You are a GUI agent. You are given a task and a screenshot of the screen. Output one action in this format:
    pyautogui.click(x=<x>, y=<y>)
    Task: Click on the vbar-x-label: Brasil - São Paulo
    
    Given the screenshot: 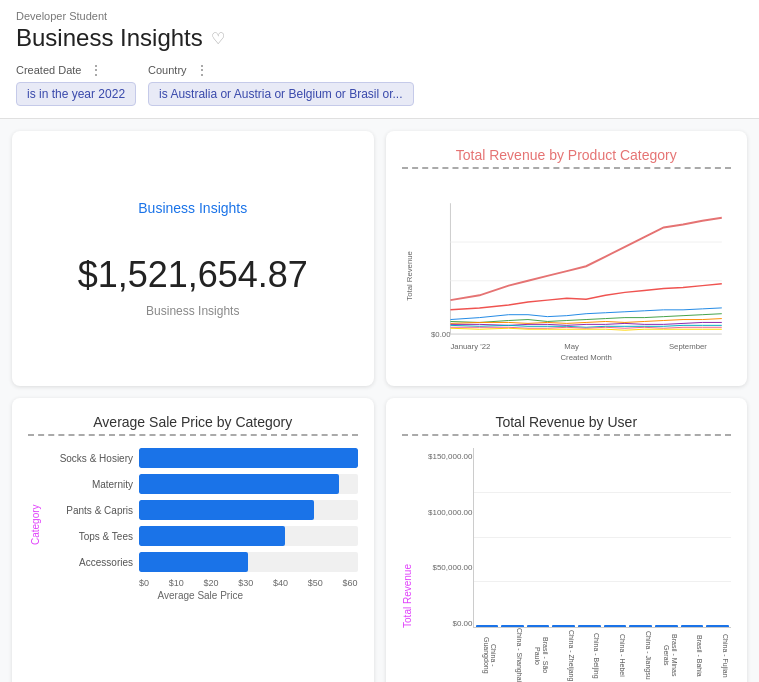 What is the action you would take?
    pyautogui.click(x=538, y=655)
    